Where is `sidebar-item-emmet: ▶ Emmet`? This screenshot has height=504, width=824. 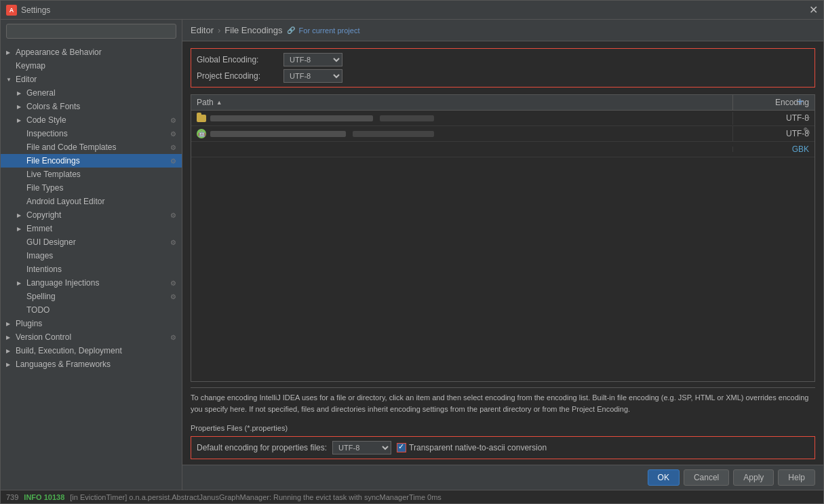
sidebar-item-emmet: ▶ Emmet is located at coordinates (91, 229).